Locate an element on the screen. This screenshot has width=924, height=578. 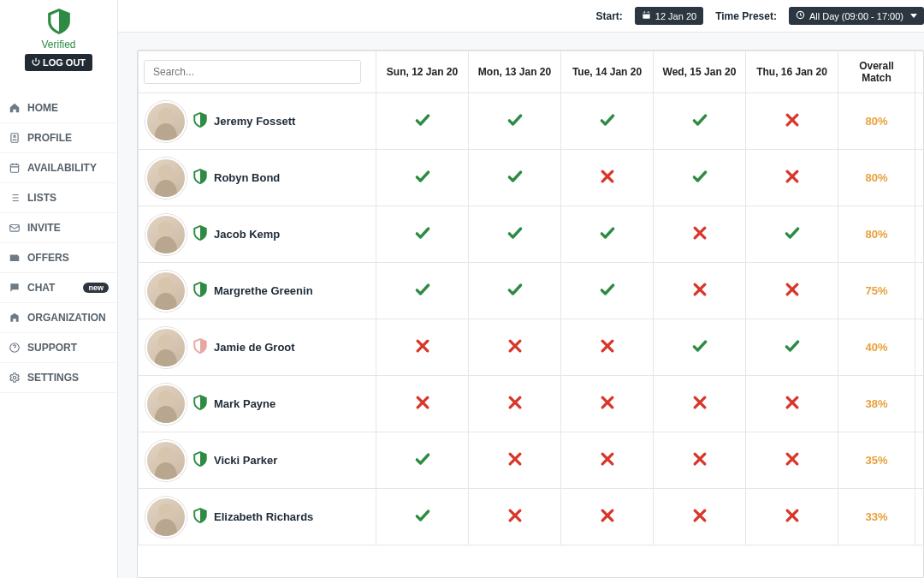
person-cell: Mark Payne is located at coordinates (258, 404).